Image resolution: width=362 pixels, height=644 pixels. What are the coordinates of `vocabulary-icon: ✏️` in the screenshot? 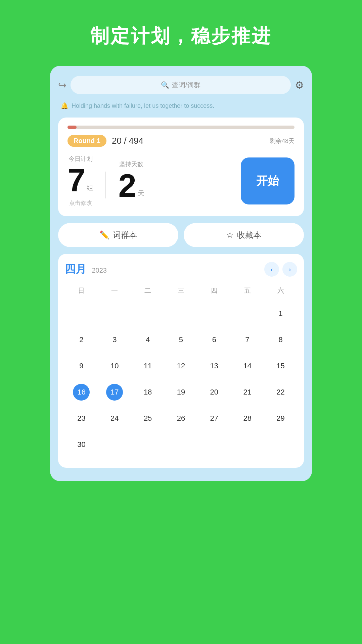 It's located at (104, 235).